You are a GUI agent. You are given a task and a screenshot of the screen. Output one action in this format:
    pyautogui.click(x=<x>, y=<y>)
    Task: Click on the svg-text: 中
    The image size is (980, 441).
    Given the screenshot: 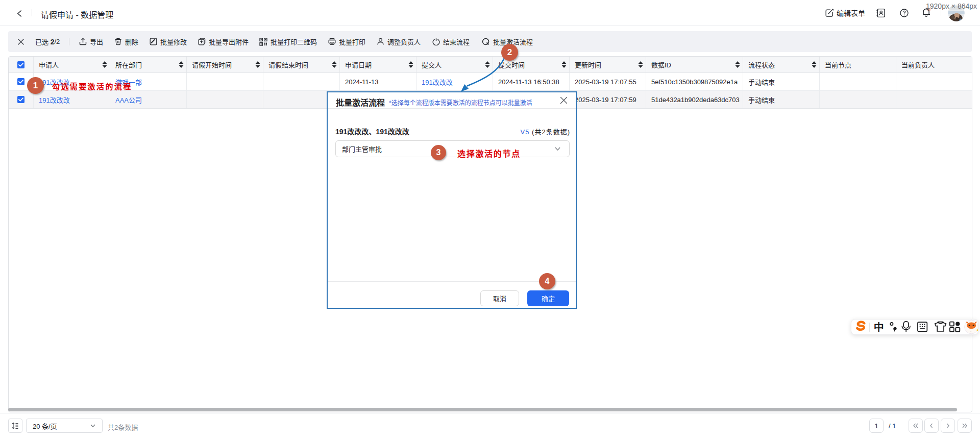 What is the action you would take?
    pyautogui.click(x=879, y=327)
    